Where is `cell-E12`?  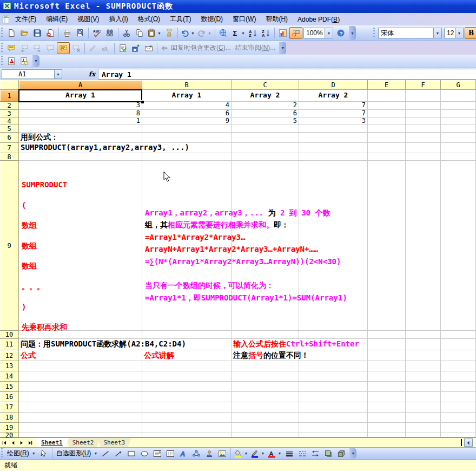
cell-E12 is located at coordinates (387, 356).